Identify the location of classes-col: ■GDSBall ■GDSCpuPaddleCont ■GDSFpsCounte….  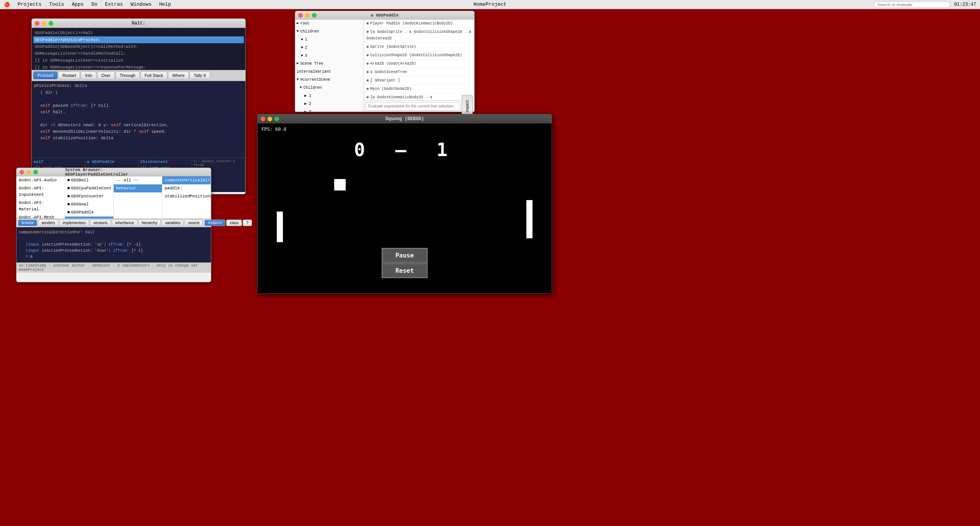
(90, 197).